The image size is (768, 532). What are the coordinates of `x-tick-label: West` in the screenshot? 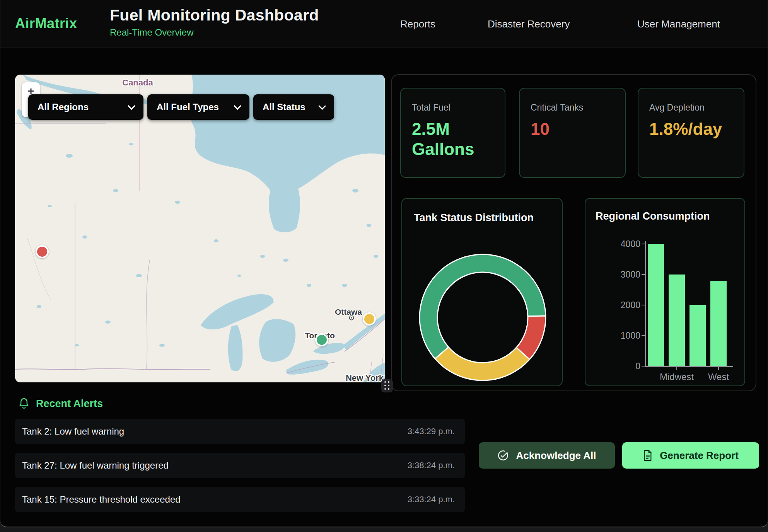 It's located at (719, 377).